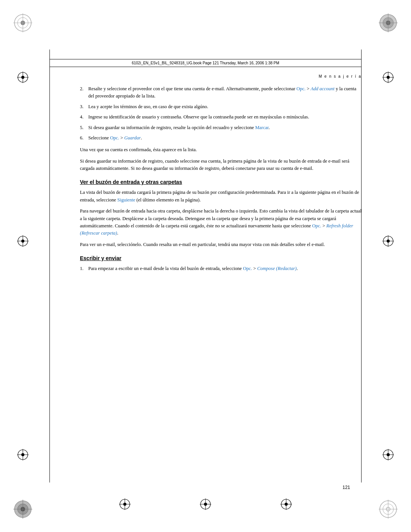  Describe the element at coordinates (84, 128) in the screenshot. I see `list-number-5: 5.` at that location.